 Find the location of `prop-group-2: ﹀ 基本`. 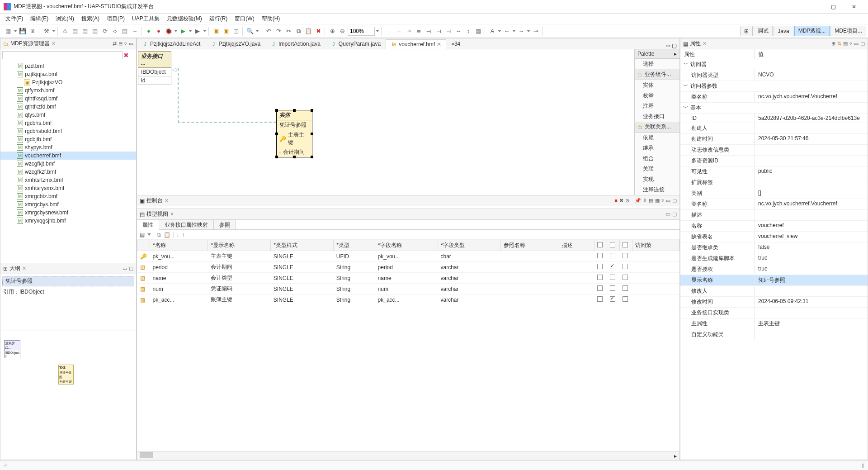

prop-group-2: ﹀ 基本 is located at coordinates (774, 108).